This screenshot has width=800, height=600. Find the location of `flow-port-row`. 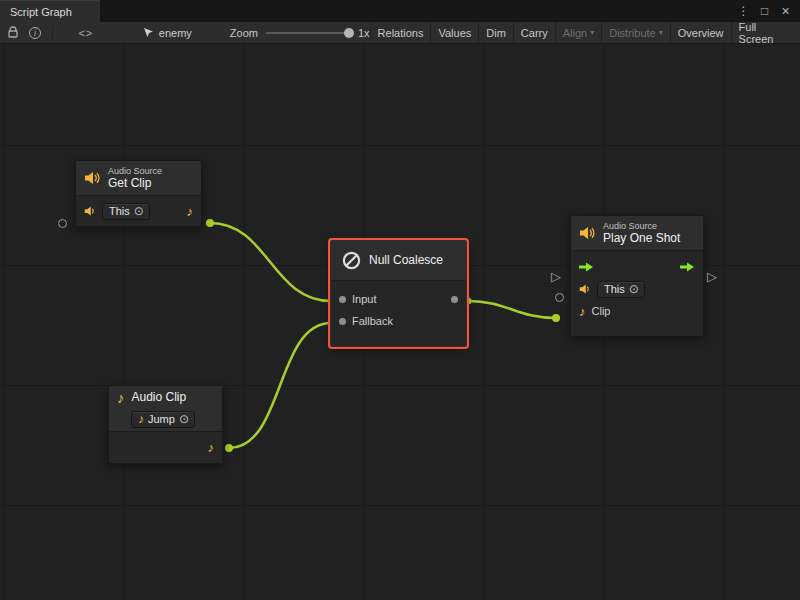

flow-port-row is located at coordinates (637, 267).